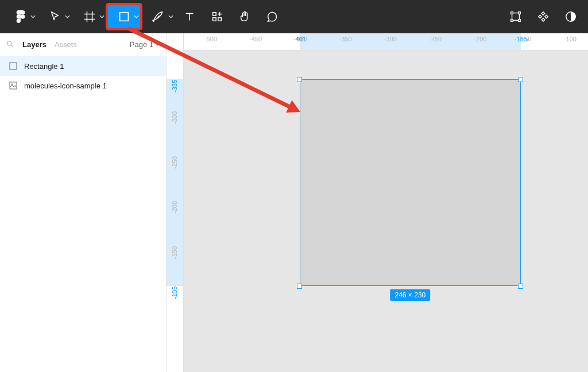 The width and height of the screenshot is (588, 372). I want to click on components-tool, so click(543, 17).